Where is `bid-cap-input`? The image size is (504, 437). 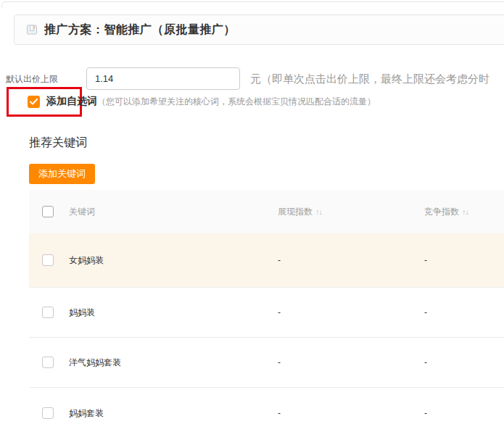 bid-cap-input is located at coordinates (163, 78).